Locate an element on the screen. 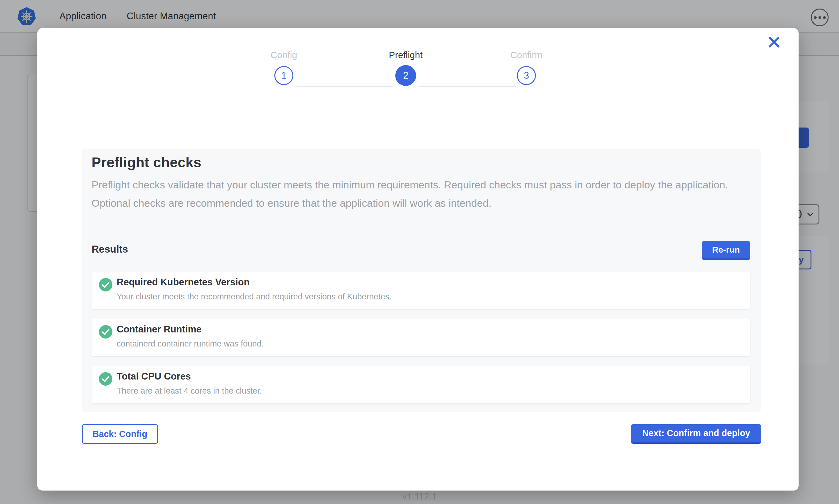 This screenshot has width=839, height=504. check-title: Required Kubernetes Version is located at coordinates (183, 282).